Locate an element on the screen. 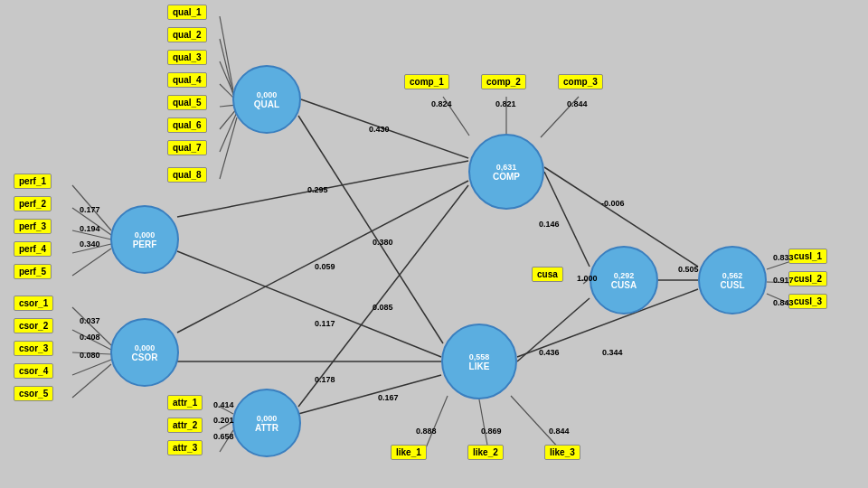 The width and height of the screenshot is (868, 488). path-label-attr3: 0.658 is located at coordinates (224, 436).